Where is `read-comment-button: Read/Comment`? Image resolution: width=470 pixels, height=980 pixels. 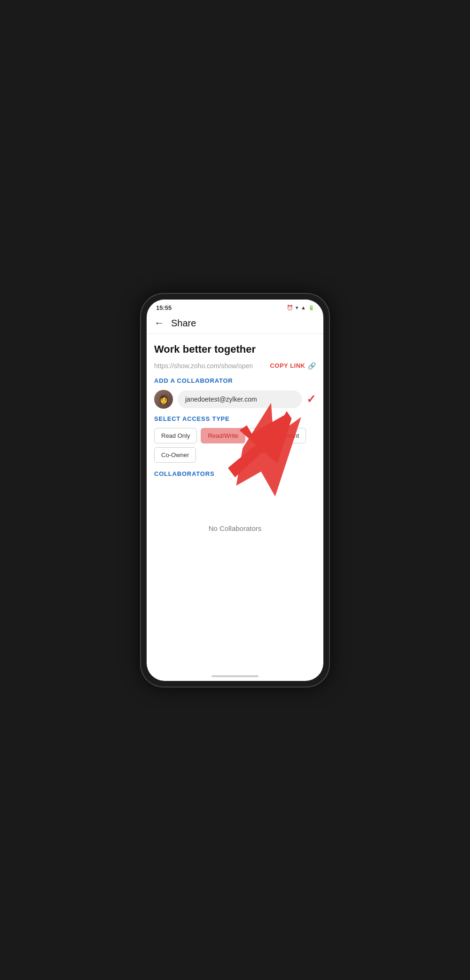
read-comment-button: Read/Comment is located at coordinates (277, 435).